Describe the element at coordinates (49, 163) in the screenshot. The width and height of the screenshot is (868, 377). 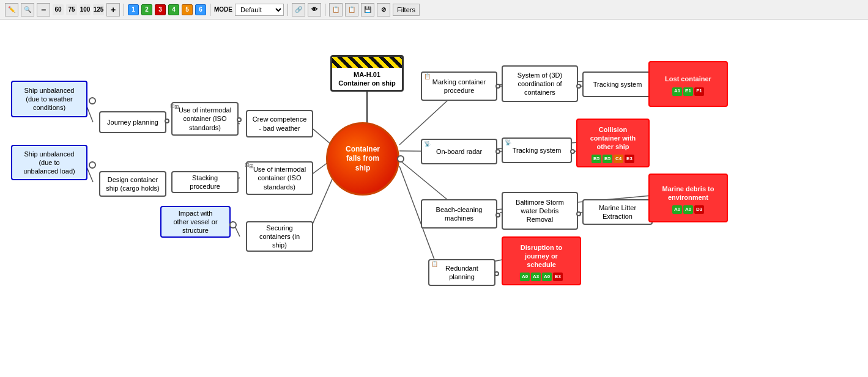
I see `ship-unbalanced-load-node: Ship unbalanced(due tounbalanced load)` at that location.